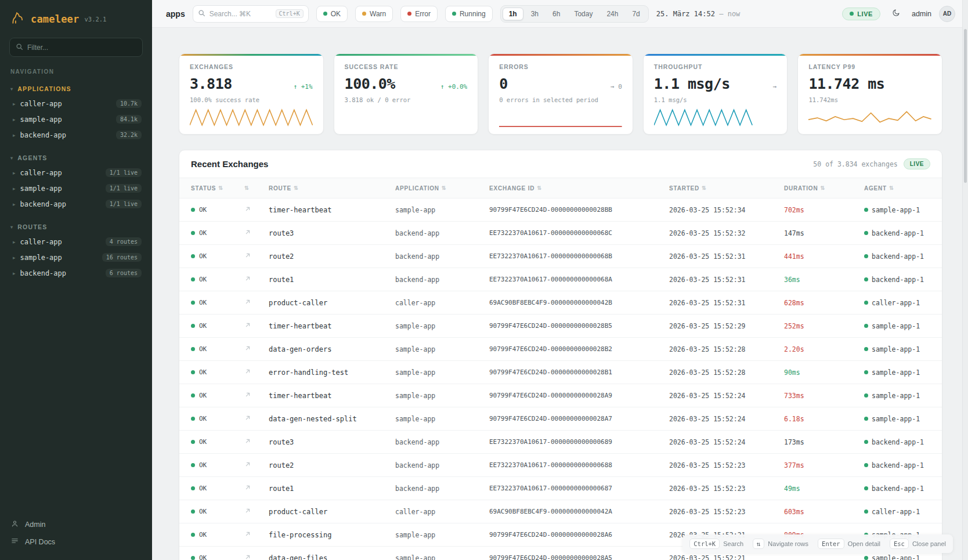  Describe the element at coordinates (469, 14) in the screenshot. I see `filter-chip-running: Running` at that location.